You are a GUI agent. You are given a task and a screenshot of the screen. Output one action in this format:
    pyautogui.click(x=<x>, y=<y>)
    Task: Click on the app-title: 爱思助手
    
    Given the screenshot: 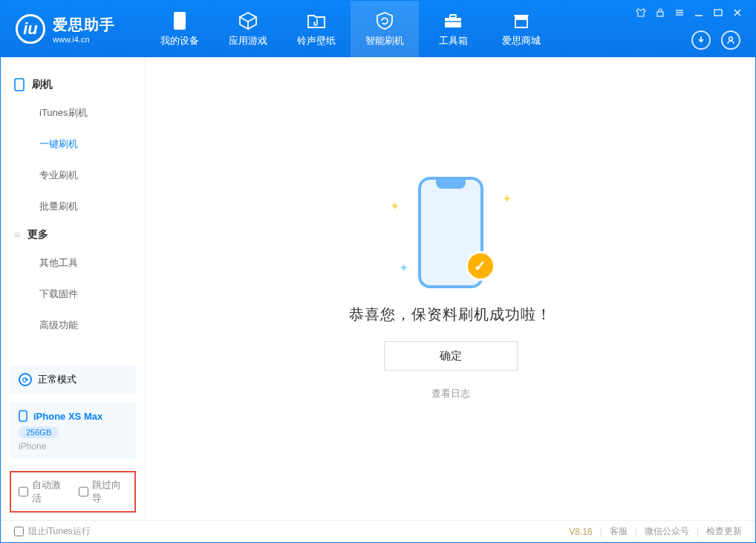 What is the action you would take?
    pyautogui.click(x=84, y=25)
    